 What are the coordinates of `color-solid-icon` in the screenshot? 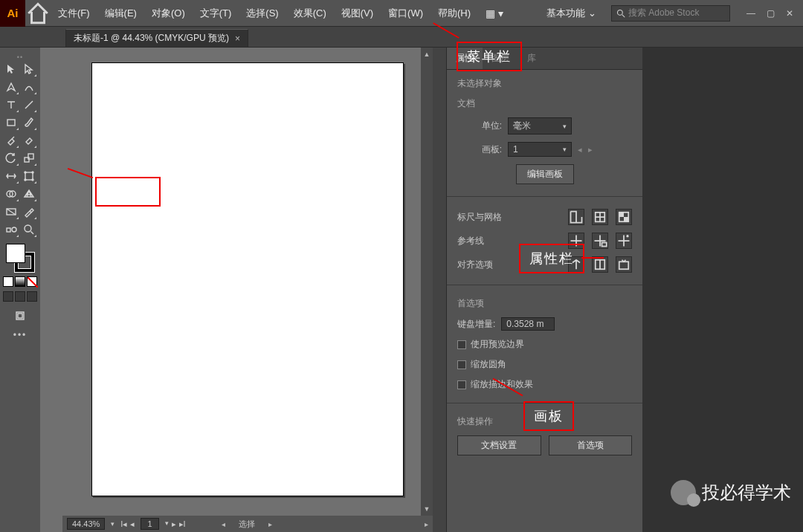 It's located at (8, 282).